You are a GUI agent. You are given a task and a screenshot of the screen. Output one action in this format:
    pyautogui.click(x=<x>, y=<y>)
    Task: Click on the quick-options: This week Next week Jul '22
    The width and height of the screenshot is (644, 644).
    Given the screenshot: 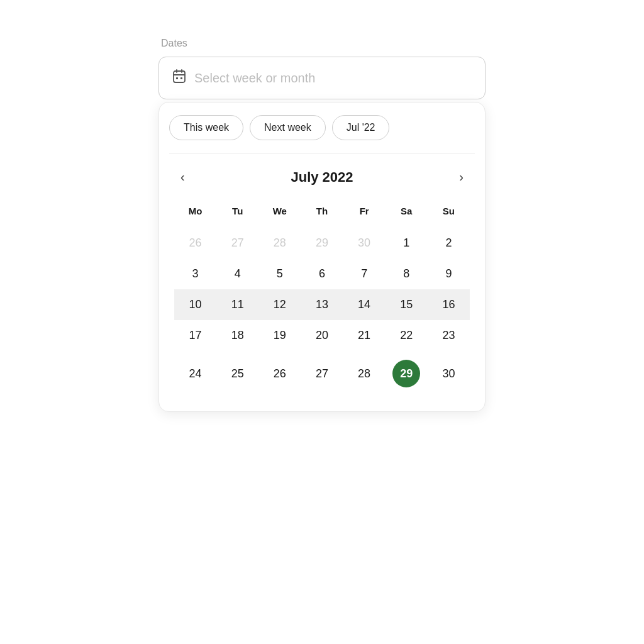 What is the action you would take?
    pyautogui.click(x=322, y=128)
    